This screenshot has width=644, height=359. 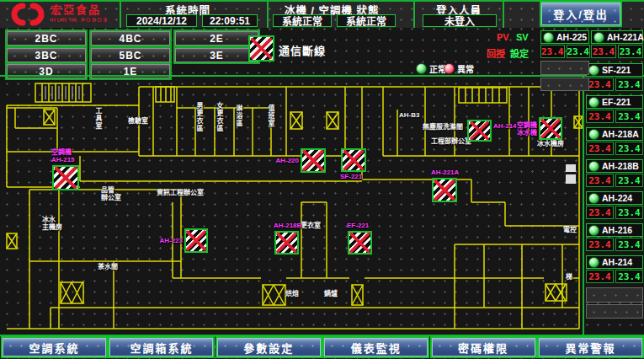 What do you see at coordinates (466, 69) in the screenshot?
I see `abnormal-legend-label: 異常` at bounding box center [466, 69].